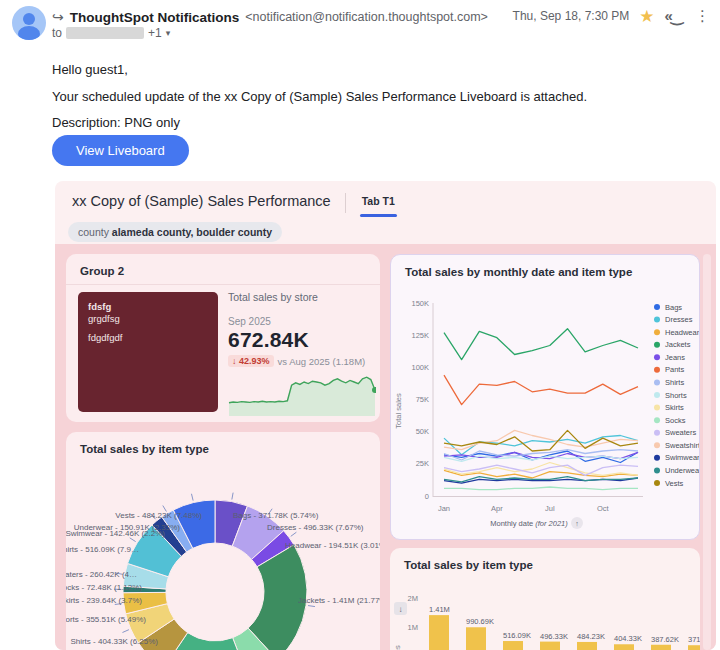 Image resolution: width=720 pixels, height=650 pixels. Describe the element at coordinates (102, 550) in the screenshot. I see `donut-label-sweatshirts: Sweatshirts - 516.09K (7.9…` at that location.